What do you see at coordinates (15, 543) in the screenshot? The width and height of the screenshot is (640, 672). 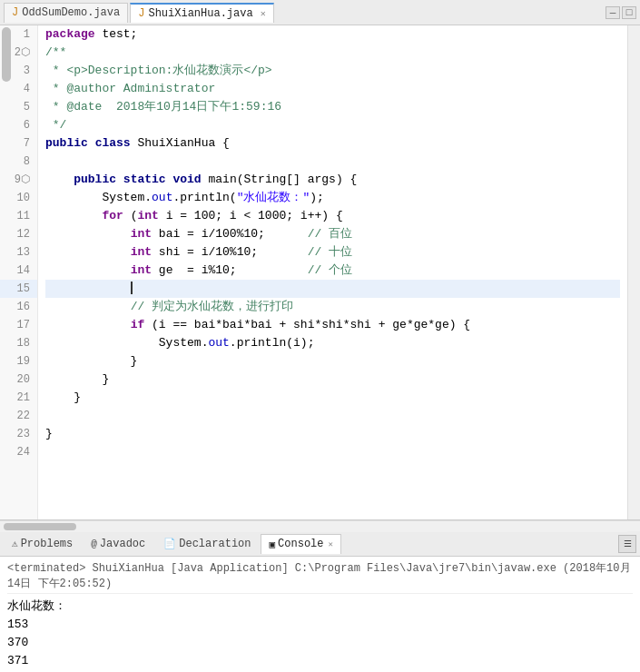 I see `problems-icon: ⚠` at bounding box center [15, 543].